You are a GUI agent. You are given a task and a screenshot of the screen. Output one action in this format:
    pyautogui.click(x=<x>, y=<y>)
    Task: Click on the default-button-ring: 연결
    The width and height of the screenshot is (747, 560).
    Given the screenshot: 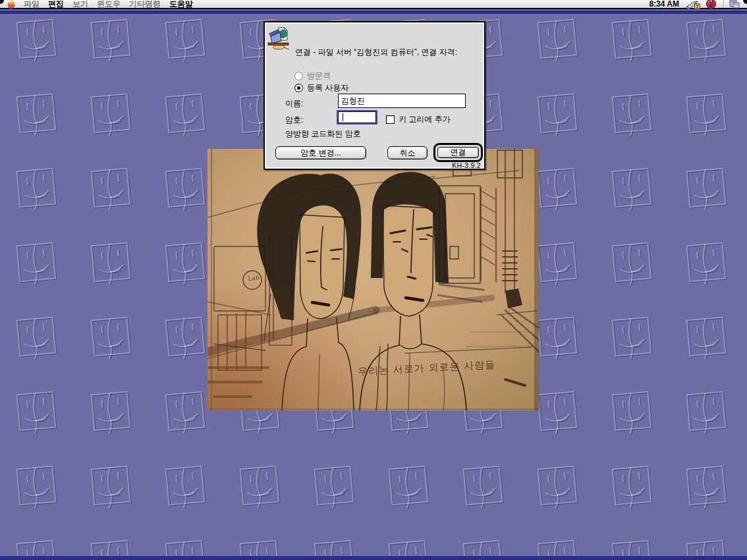 What is the action you would take?
    pyautogui.click(x=458, y=153)
    